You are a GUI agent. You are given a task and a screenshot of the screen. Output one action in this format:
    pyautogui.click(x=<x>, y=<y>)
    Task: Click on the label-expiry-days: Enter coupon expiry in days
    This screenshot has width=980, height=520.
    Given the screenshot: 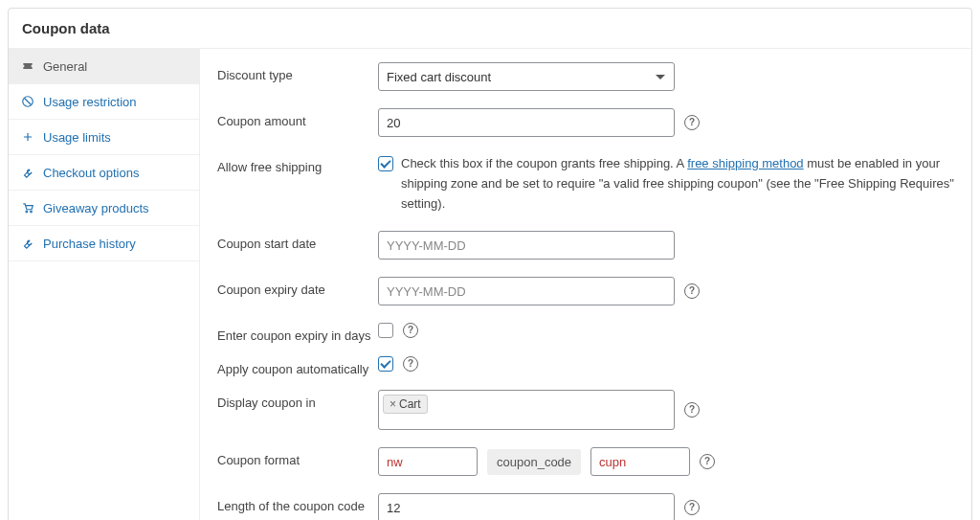 What is the action you would take?
    pyautogui.click(x=298, y=333)
    